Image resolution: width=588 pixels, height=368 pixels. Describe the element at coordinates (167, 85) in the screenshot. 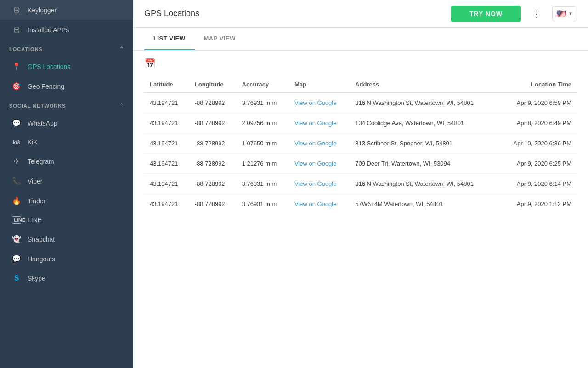

I see `col-latitude: Latitude` at that location.